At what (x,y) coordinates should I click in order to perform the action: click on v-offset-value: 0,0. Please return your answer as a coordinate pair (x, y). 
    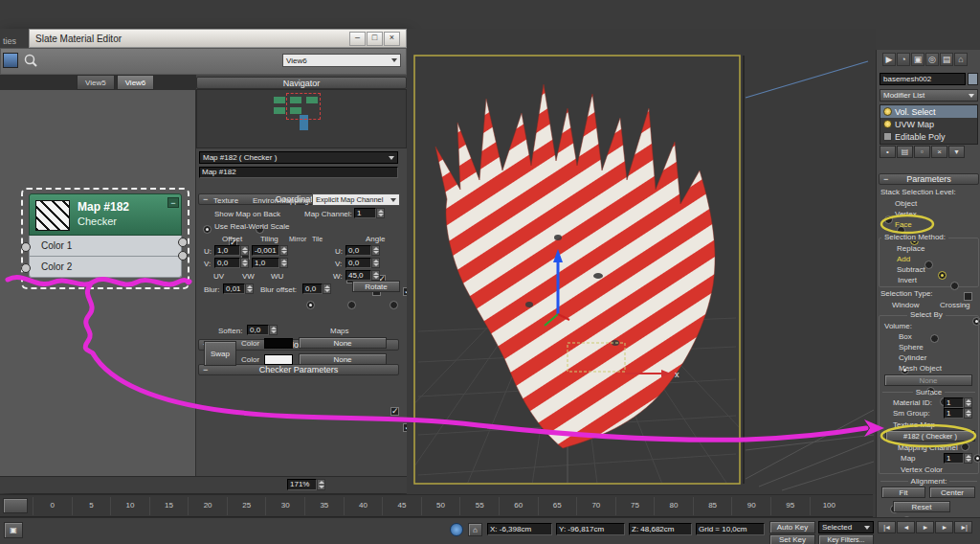
    Looking at the image, I should click on (228, 262).